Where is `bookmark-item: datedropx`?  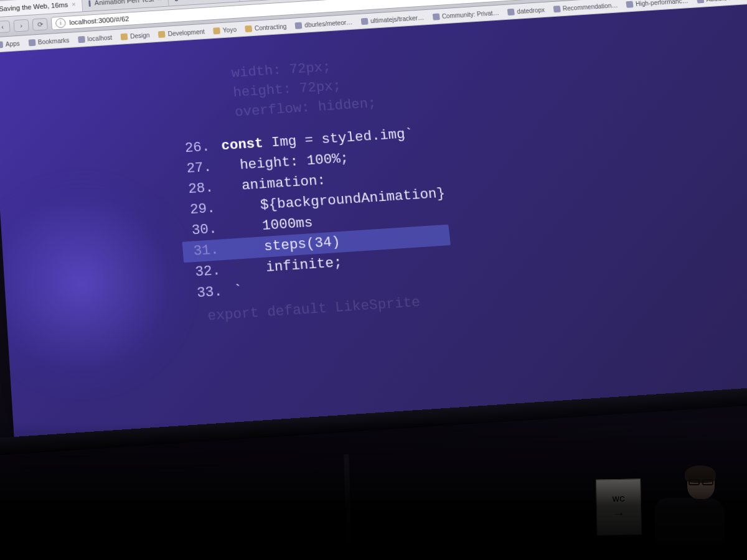
bookmark-item: datedropx is located at coordinates (527, 11).